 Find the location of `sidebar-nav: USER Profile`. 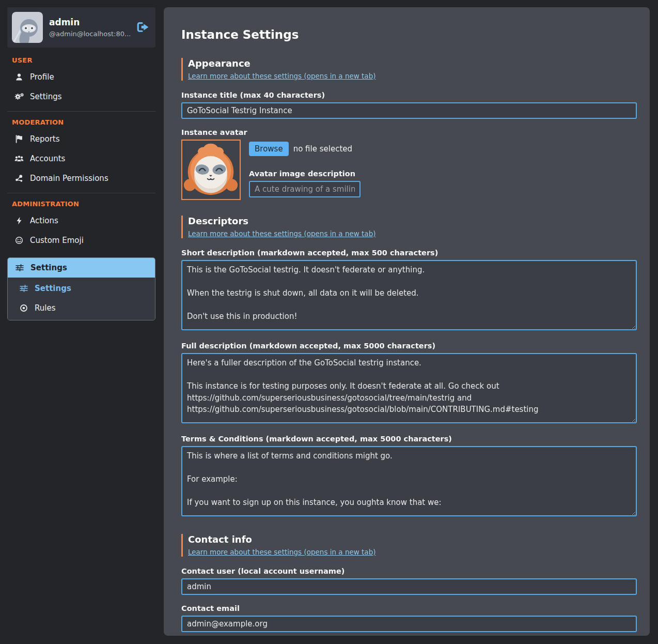

sidebar-nav: USER Profile is located at coordinates (82, 185).